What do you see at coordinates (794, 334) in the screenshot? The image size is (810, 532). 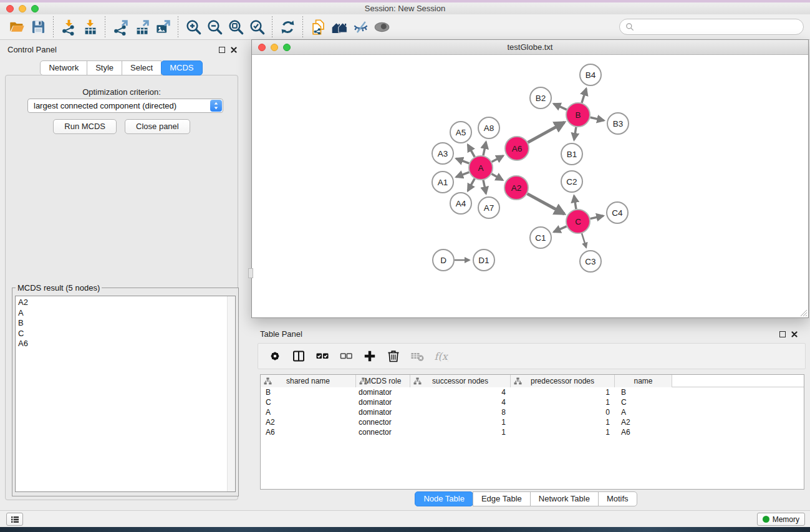 I see `close-table-panel-icon` at bounding box center [794, 334].